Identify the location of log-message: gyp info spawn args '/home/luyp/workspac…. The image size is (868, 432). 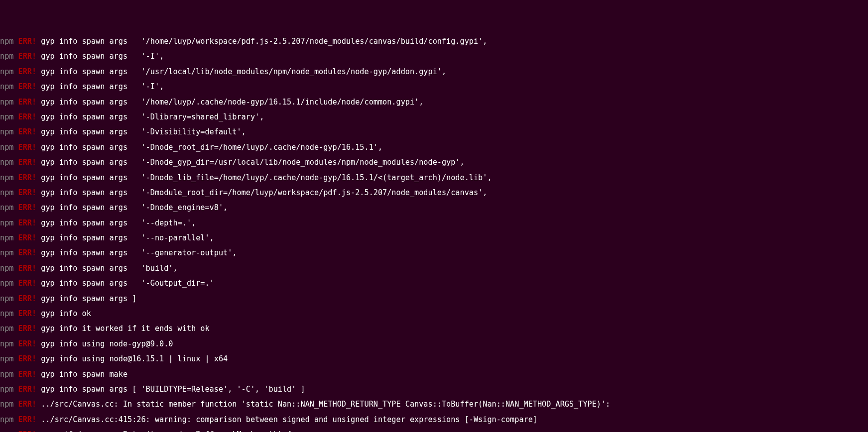
(262, 41).